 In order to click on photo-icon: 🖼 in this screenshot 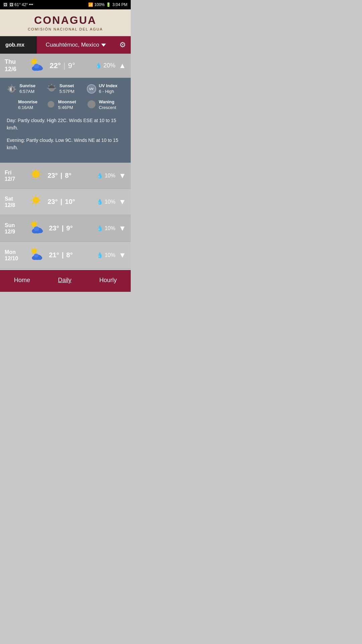, I will do `click(5, 5)`.